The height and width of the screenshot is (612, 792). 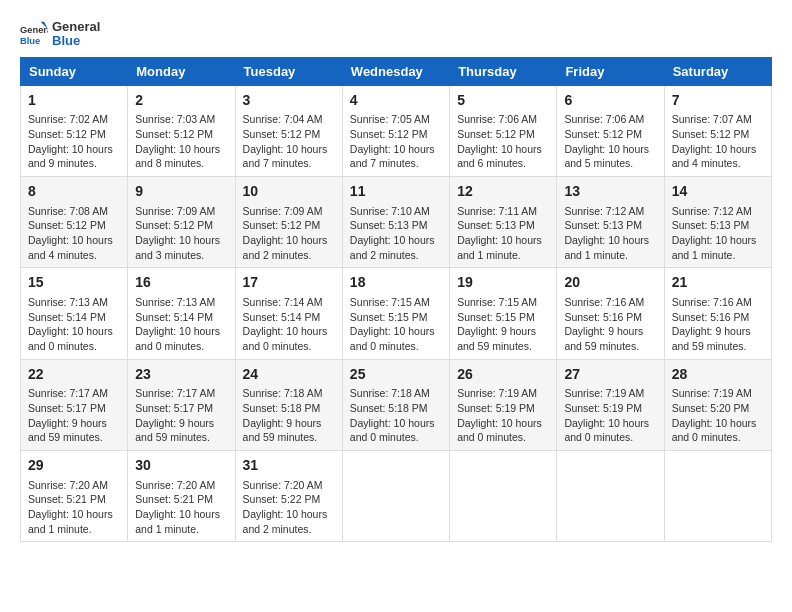 What do you see at coordinates (604, 302) in the screenshot?
I see `sunrise-label: Sunrise: 7:16 AM` at bounding box center [604, 302].